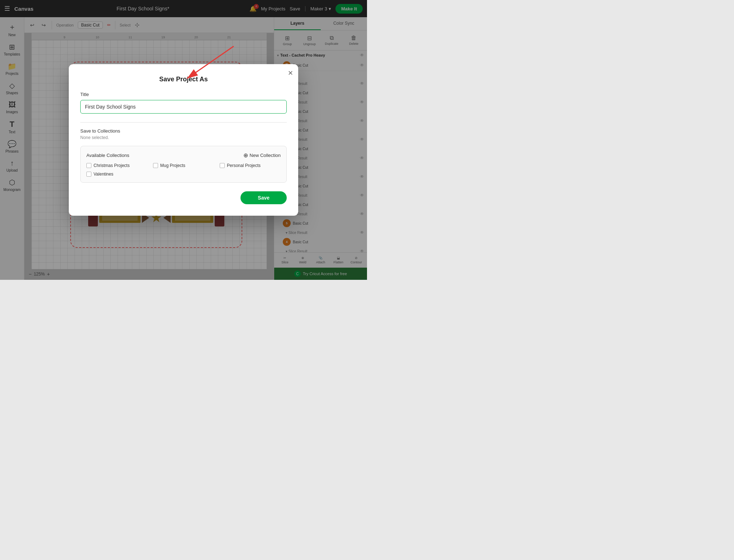 The image size is (734, 560). What do you see at coordinates (184, 140) in the screenshot?
I see `save-project-modal: ✕ Save Project As Title Save to Collecti…` at bounding box center [184, 140].